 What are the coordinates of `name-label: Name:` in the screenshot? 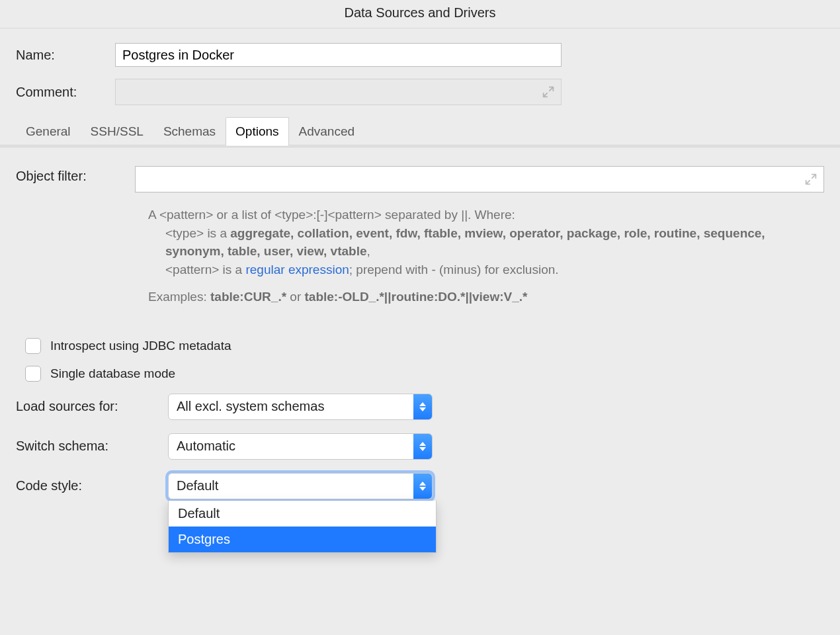 It's located at (65, 56).